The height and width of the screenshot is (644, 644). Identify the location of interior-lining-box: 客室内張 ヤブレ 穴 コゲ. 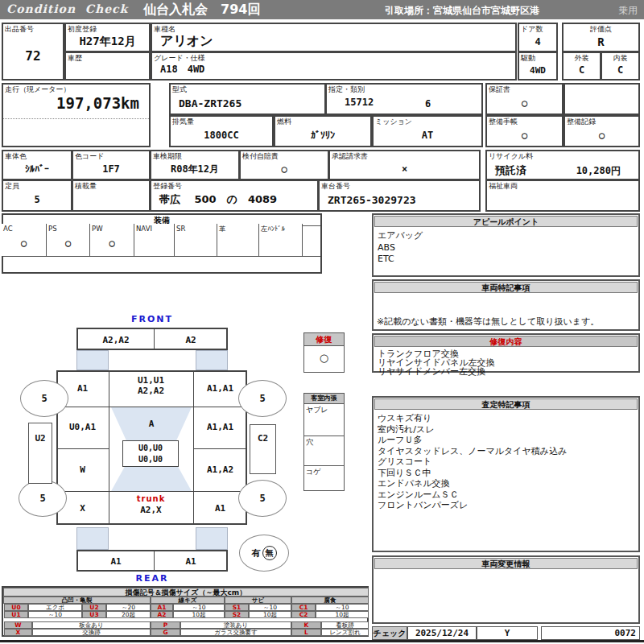
(324, 442).